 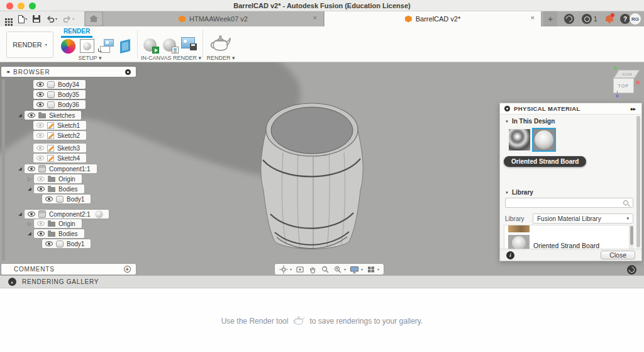 I want to click on gallery-expand-icon: ▴, so click(x=13, y=282).